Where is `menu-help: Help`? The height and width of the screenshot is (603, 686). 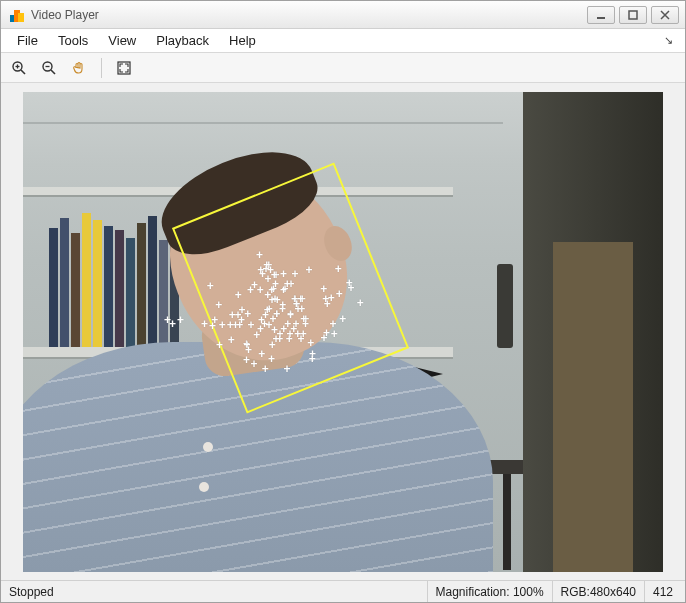 menu-help: Help is located at coordinates (242, 40).